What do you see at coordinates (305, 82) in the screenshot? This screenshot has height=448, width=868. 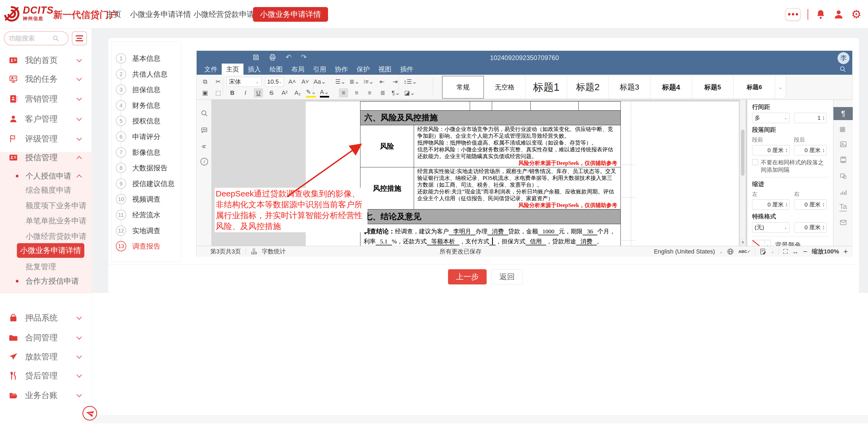 I see `decrease-font-icon: A˅` at bounding box center [305, 82].